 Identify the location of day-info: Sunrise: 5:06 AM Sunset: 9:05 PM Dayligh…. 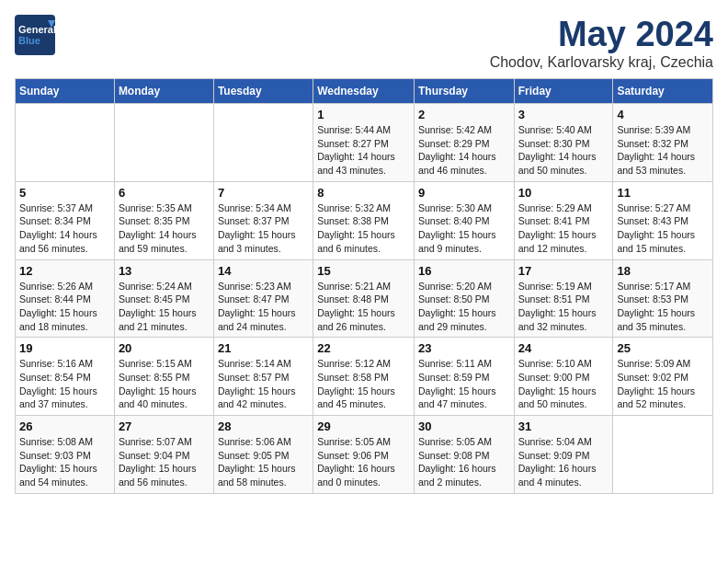
(263, 462).